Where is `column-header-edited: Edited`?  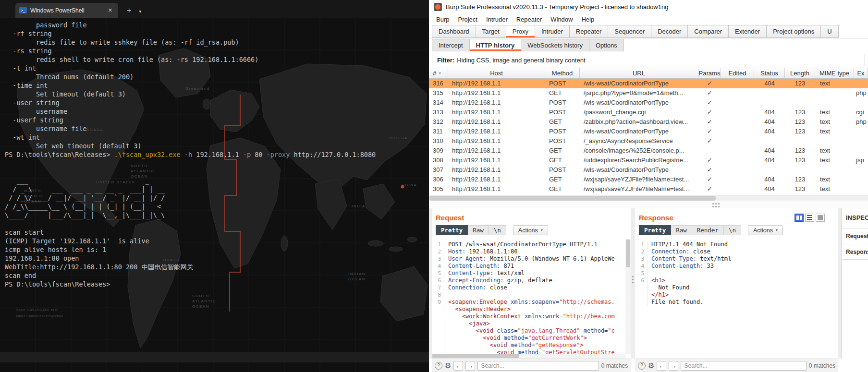 column-header-edited: Edited is located at coordinates (738, 73).